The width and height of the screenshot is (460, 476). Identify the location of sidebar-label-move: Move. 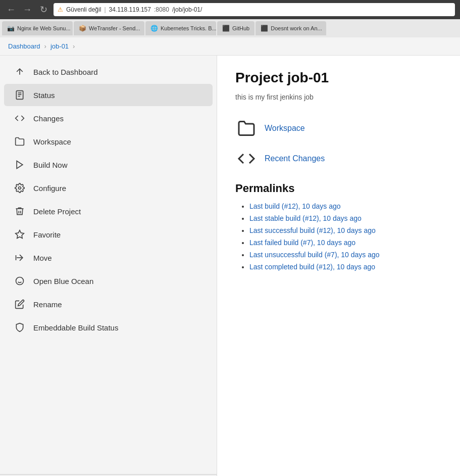
(42, 258).